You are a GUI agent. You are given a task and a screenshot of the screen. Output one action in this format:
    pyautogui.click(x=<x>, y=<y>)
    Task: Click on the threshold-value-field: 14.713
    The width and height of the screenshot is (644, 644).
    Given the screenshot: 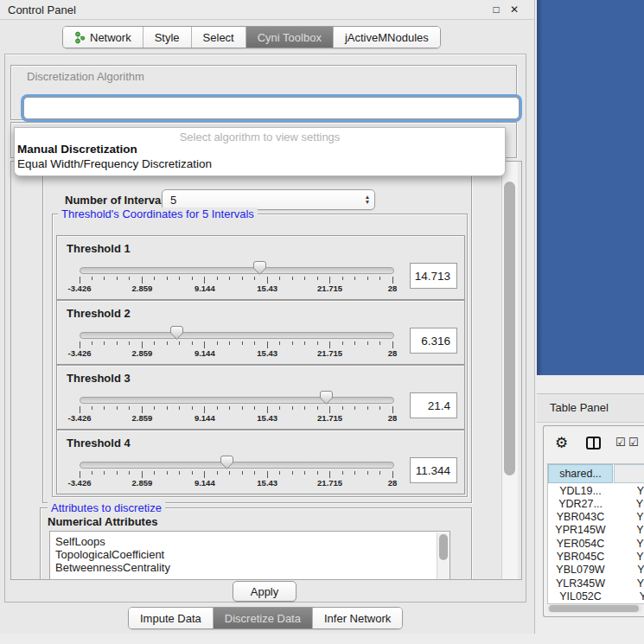 What is the action you would take?
    pyautogui.click(x=434, y=276)
    